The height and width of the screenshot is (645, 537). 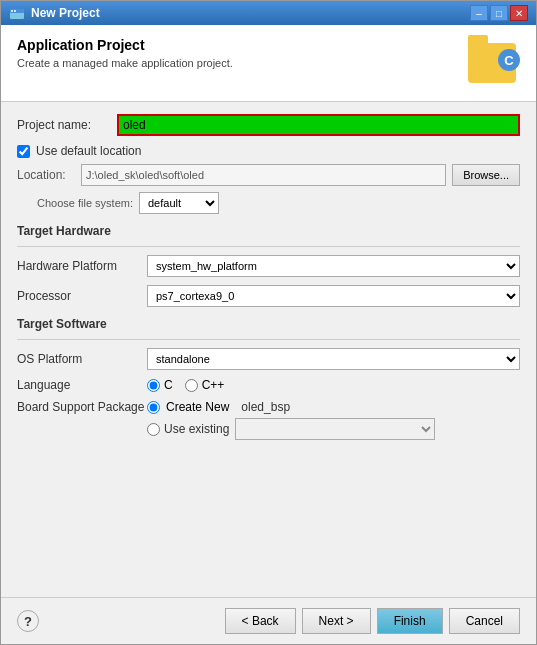 I want to click on target-hardware-title: Target Hardware, so click(x=268, y=231).